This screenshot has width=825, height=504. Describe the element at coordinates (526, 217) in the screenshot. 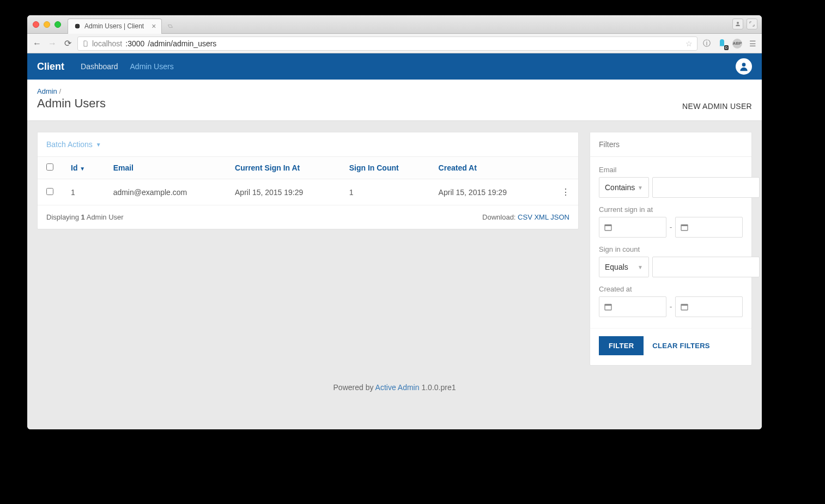

I see `download-links: Download: CSV XML JSON` at that location.